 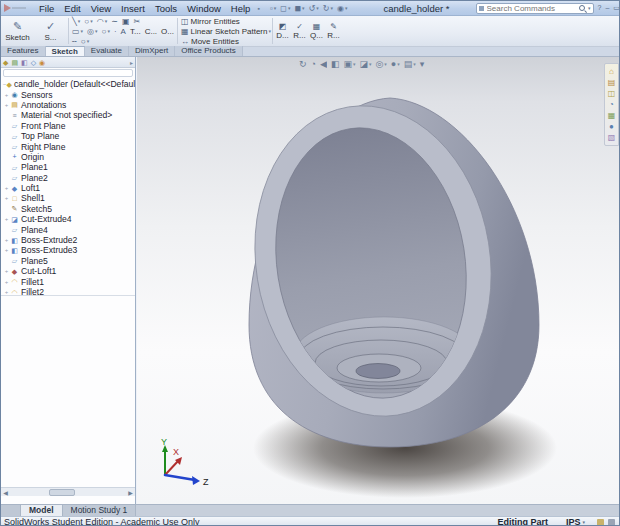 I want to click on tree-item-plane2: ▱Plane2, so click(x=69, y=178).